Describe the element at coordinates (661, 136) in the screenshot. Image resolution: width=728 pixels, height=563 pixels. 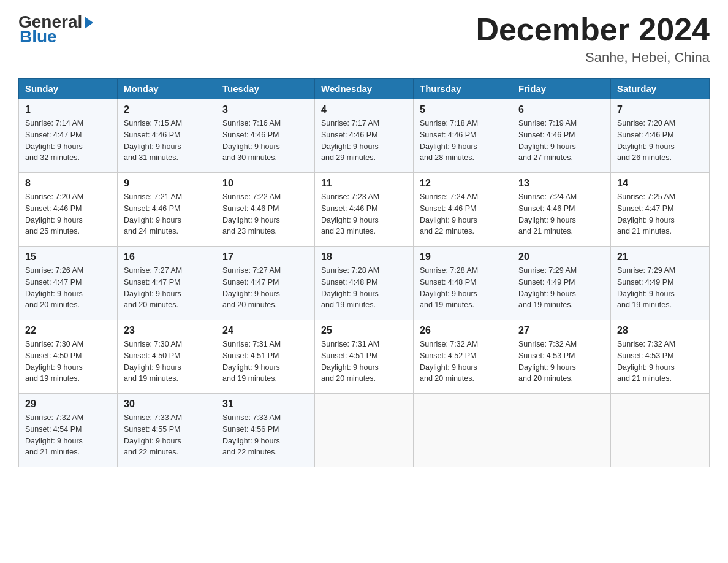
I see `day-cell: 7Sunrise: 7:20 AMSunset: 4:46 PMDaylight…` at that location.